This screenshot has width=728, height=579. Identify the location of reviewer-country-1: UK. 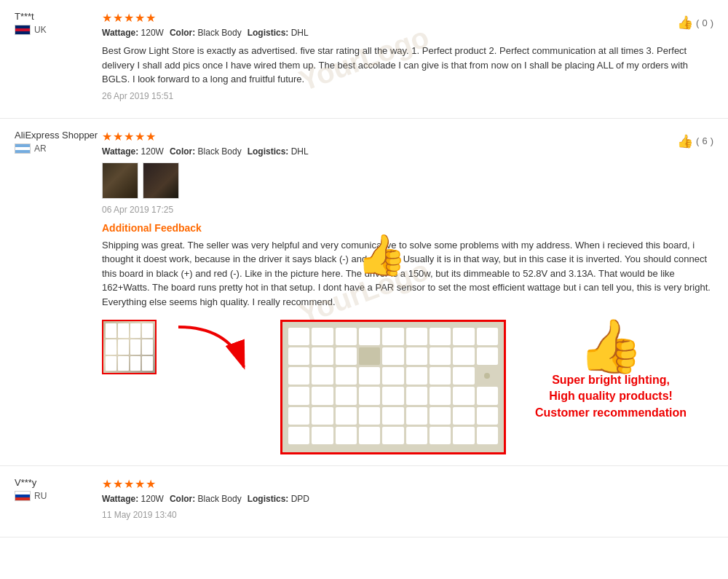
(58, 30).